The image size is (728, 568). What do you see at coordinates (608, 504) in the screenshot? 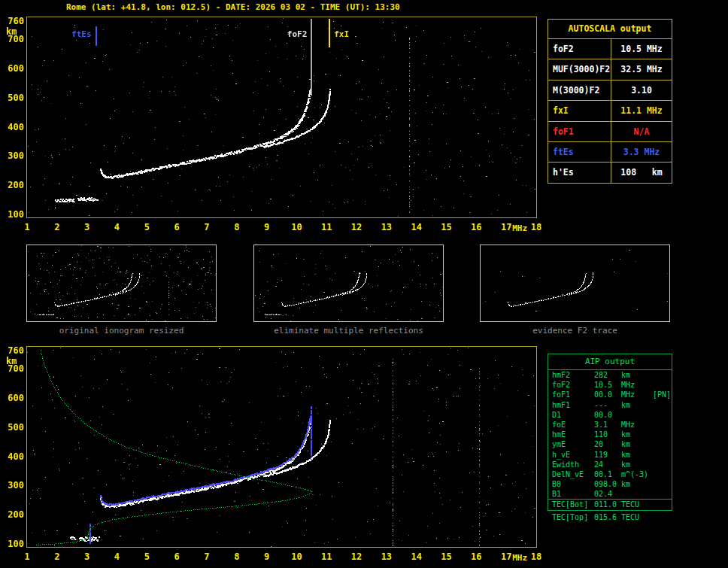
I see `aip-row-value: 011.0` at bounding box center [608, 504].